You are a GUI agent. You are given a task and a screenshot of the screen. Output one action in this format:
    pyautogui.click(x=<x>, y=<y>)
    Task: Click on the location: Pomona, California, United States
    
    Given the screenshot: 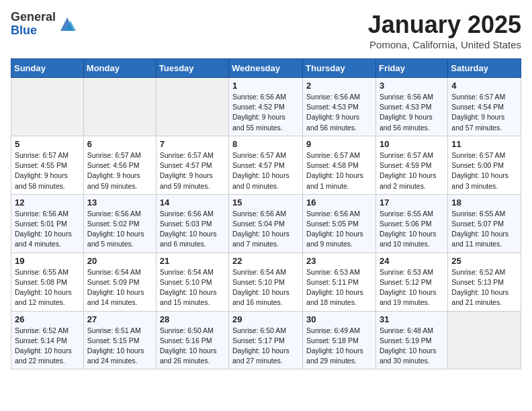 What is the action you would take?
    pyautogui.click(x=445, y=44)
    